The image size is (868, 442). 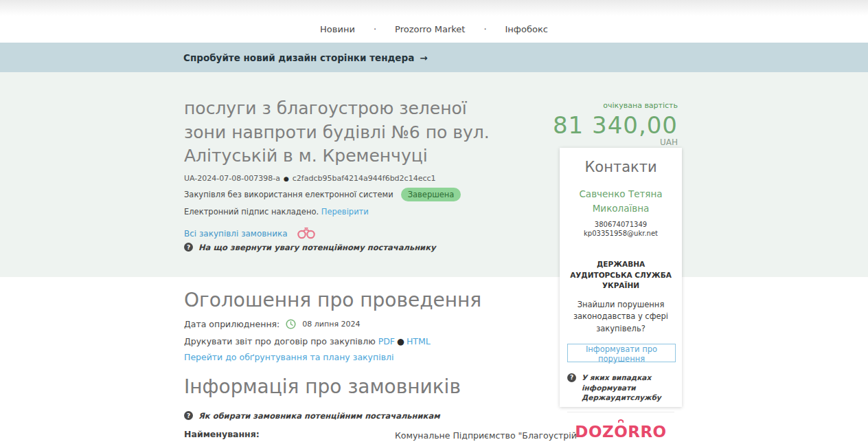 What do you see at coordinates (345, 212) in the screenshot?
I see `verify-signature-link: Перевірити` at bounding box center [345, 212].